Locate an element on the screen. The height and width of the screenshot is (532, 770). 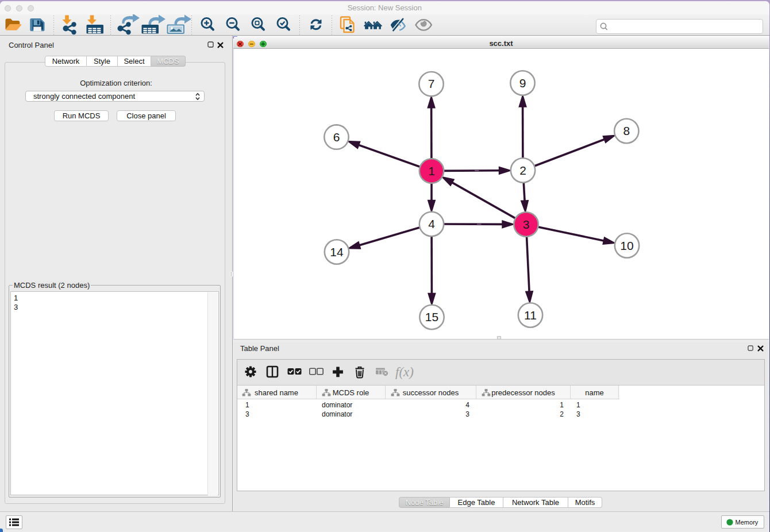
svg-text: 7 is located at coordinates (432, 84).